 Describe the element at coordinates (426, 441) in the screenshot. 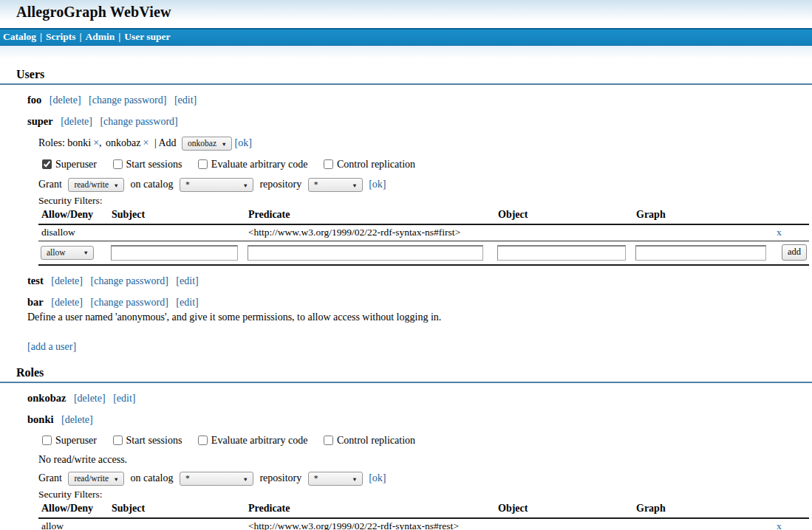

I see `bonki-permissions-row: Superuser Start sessions Evaluate arbitr…` at that location.